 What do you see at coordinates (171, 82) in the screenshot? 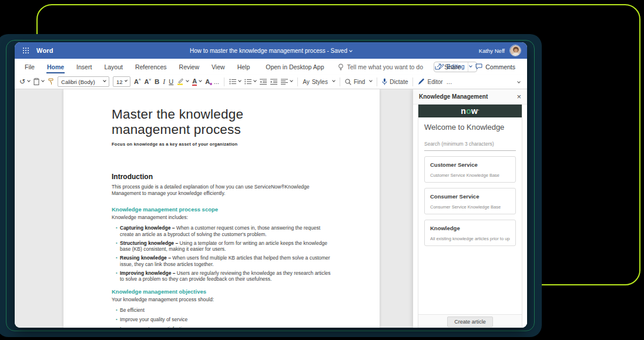
I see `underline-button: U` at bounding box center [171, 82].